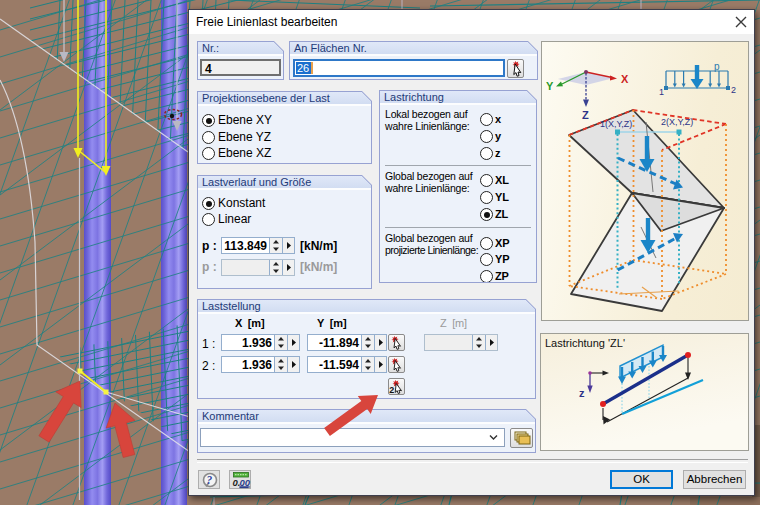  I want to click on svg-text: z, so click(582, 393).